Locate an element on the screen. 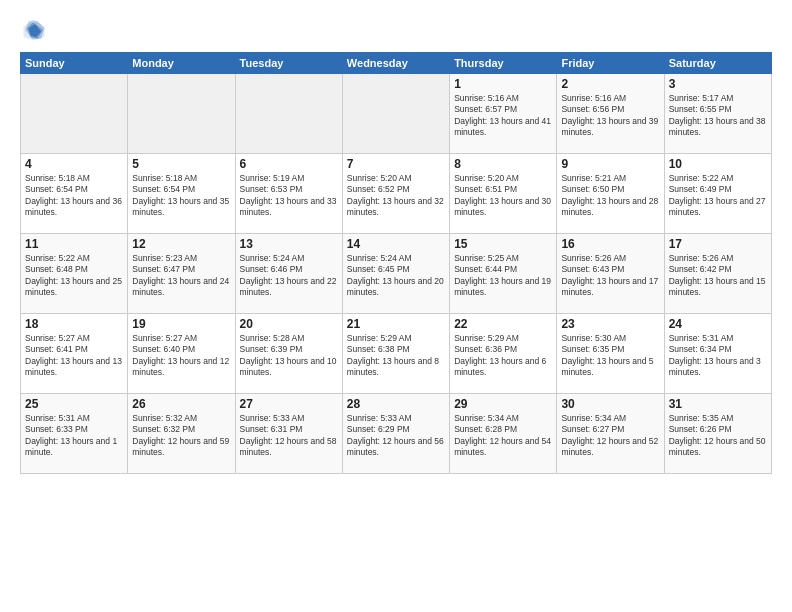  day-number: 4 is located at coordinates (74, 164).